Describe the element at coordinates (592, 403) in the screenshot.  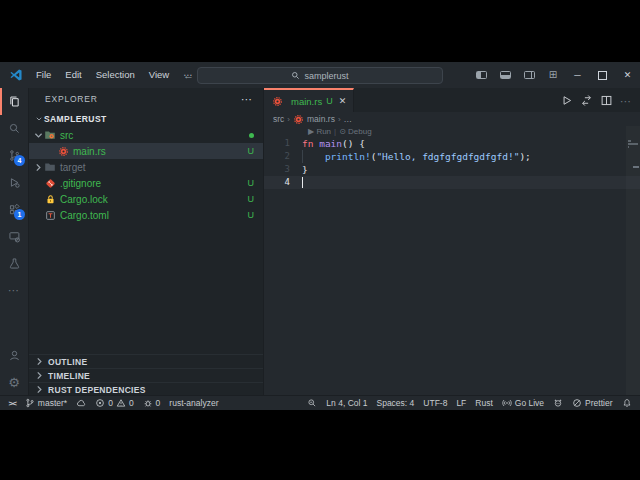
I see `status-prettier: Prettier` at that location.